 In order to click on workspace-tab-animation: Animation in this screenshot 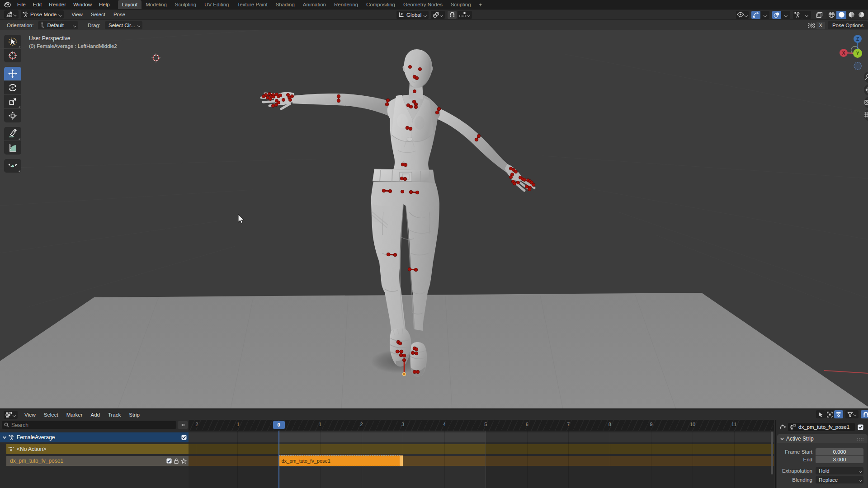, I will do `click(315, 5)`.